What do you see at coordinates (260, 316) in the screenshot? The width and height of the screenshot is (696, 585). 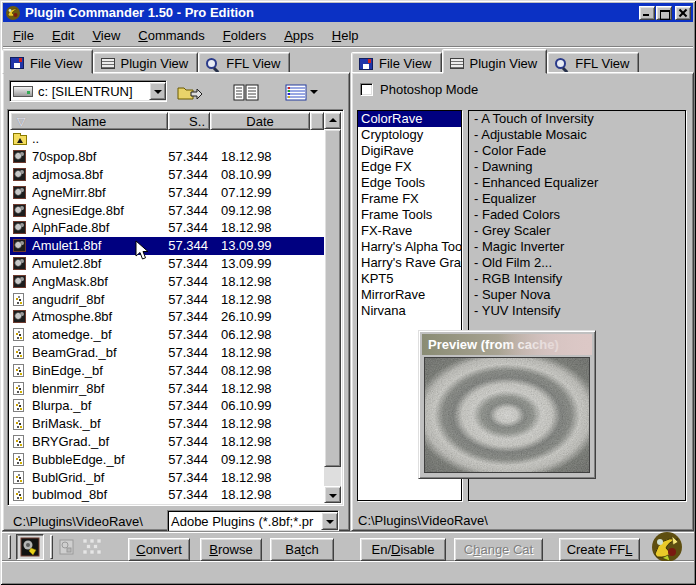 I see `file-date: 26.10.99` at bounding box center [260, 316].